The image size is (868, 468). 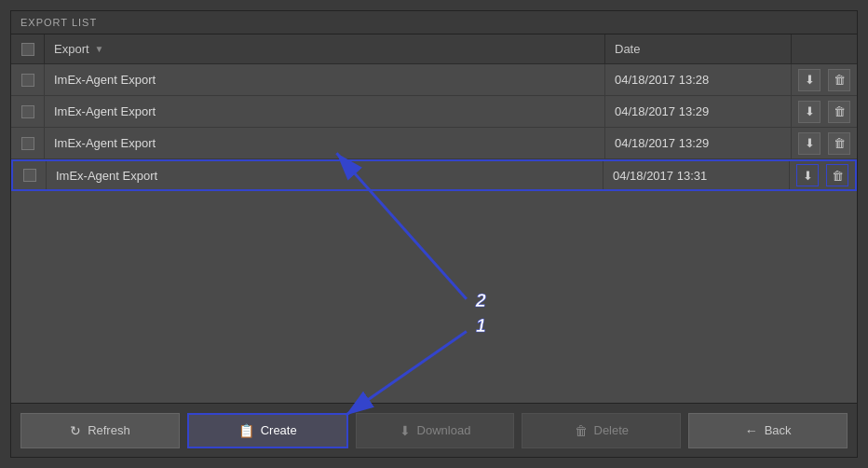 What do you see at coordinates (100, 48) in the screenshot?
I see `sort-icon: ▼` at bounding box center [100, 48].